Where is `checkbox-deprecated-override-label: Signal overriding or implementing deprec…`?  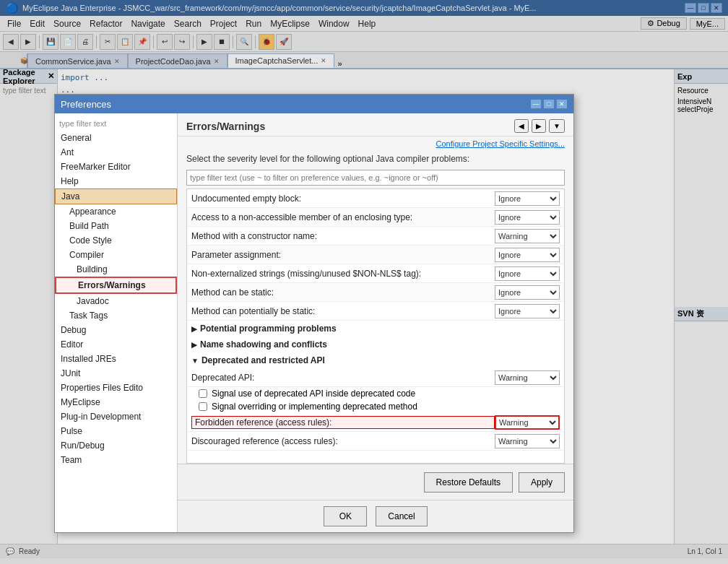
checkbox-deprecated-override-label: Signal overriding or implementing deprec… is located at coordinates (315, 407).